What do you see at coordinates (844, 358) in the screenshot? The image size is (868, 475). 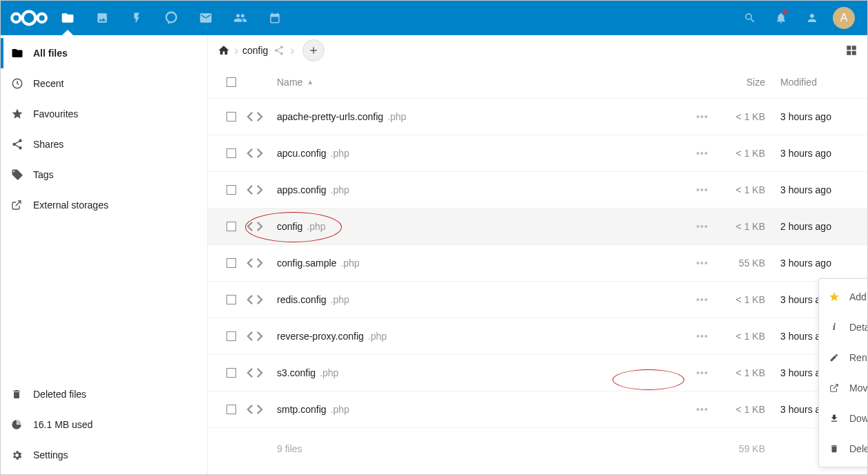 I see `menu-item-rename: Rename` at bounding box center [844, 358].